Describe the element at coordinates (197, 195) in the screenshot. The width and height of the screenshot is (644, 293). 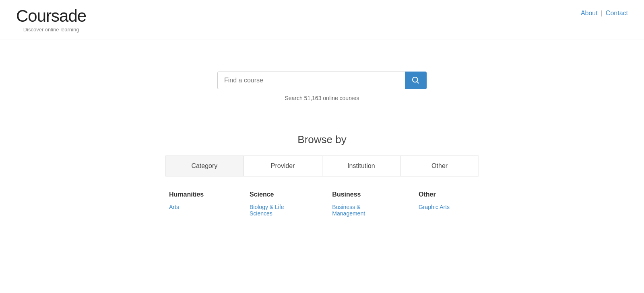
I see `category-heading-humanities: Humanities` at that location.